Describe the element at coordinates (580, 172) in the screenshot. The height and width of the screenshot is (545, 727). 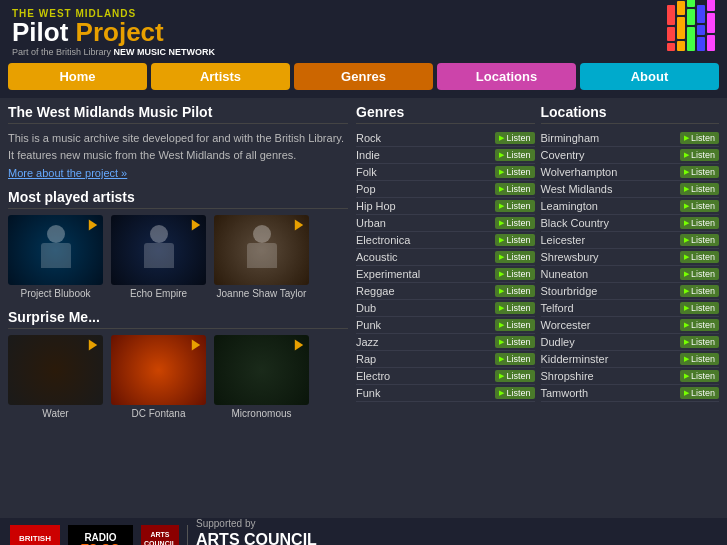
I see `location-name: Wolverhampton` at that location.